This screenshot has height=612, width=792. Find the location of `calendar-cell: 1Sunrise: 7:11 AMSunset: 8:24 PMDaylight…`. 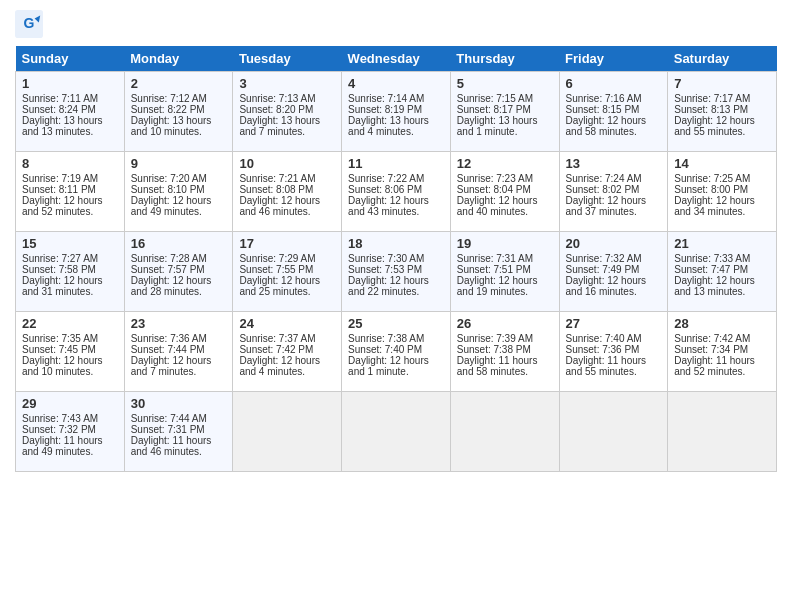

calendar-cell: 1Sunrise: 7:11 AMSunset: 8:24 PMDaylight… is located at coordinates (70, 112).